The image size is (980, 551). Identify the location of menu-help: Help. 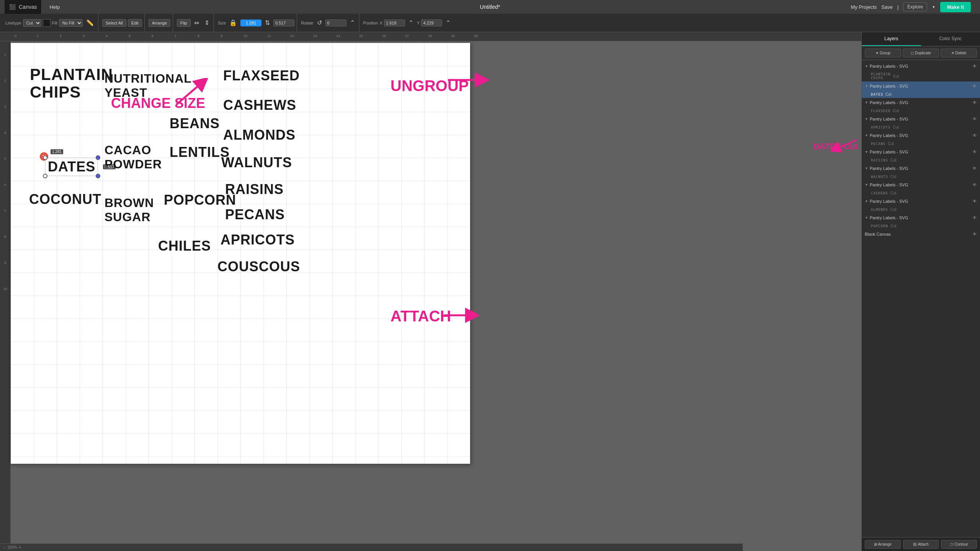
(54, 7).